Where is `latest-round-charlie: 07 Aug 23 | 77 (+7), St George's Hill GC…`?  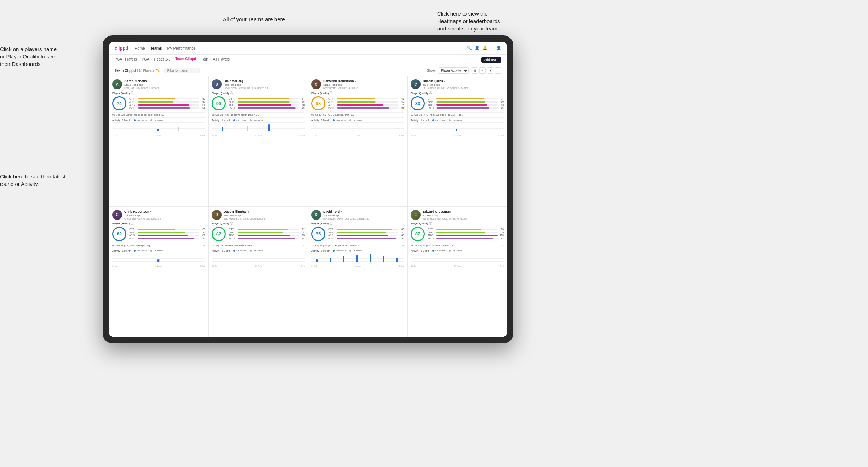 latest-round-charlie: 07 Aug 23 | 77 (+7), St George's Hill GC… is located at coordinates (457, 115).